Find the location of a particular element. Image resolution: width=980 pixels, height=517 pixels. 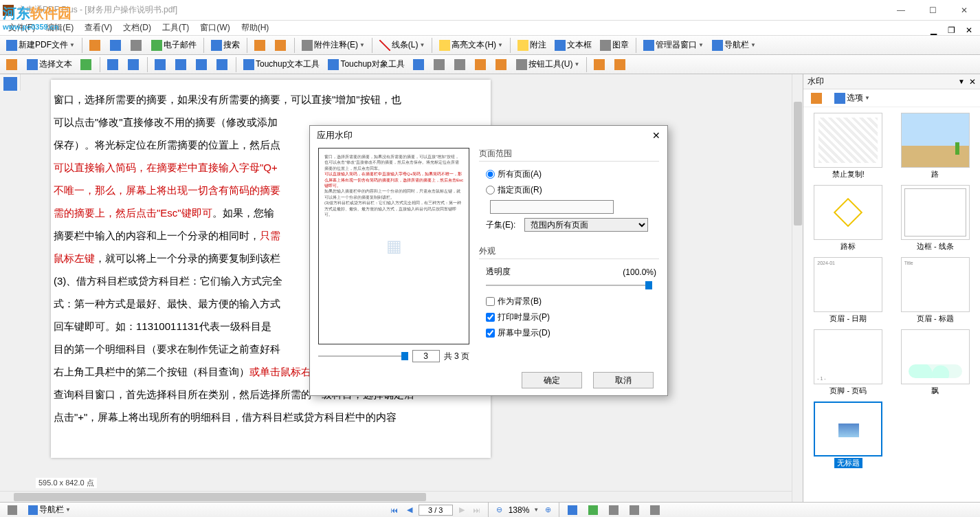

preview-page-slider is located at coordinates (363, 356).